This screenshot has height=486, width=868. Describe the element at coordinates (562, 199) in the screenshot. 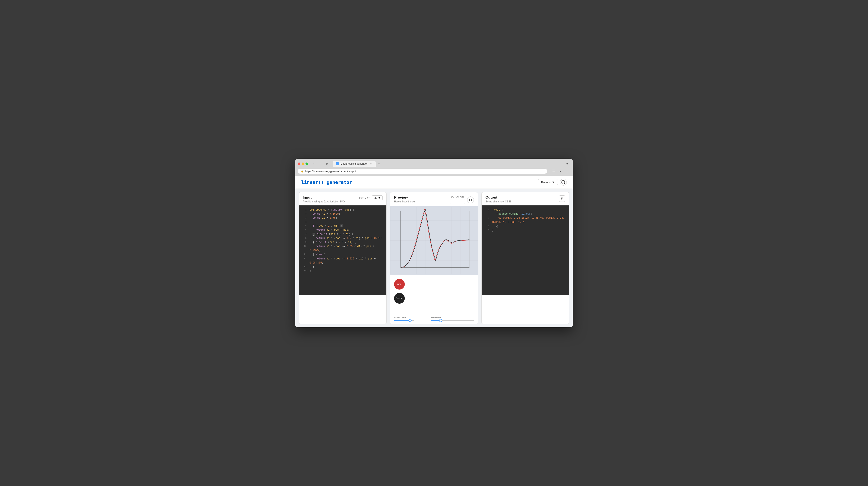

I see `copy-button: ⎘` at that location.